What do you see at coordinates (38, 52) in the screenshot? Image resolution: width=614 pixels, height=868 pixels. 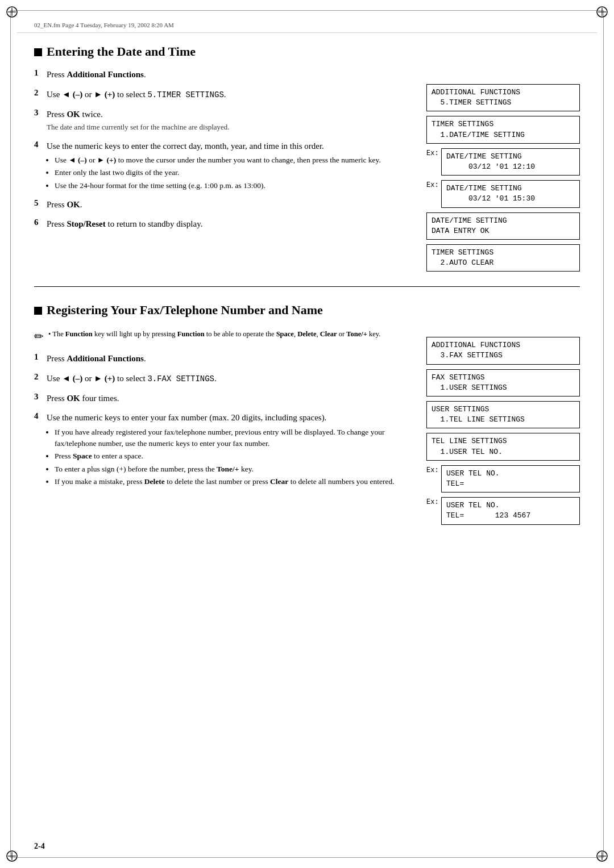 I see `section1-marker` at bounding box center [38, 52].